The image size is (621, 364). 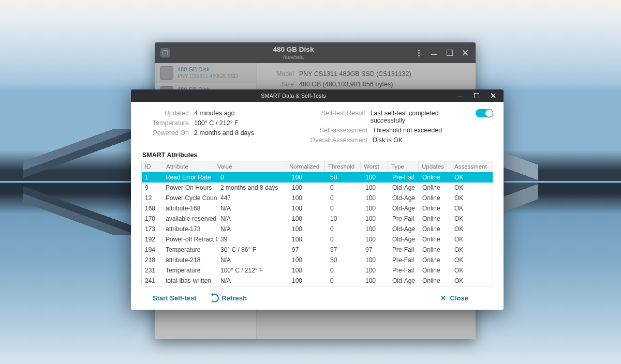 What do you see at coordinates (317, 198) in the screenshot?
I see `table-row: 12Power Cycle Count4471000100Old-AgeOnli…` at bounding box center [317, 198].